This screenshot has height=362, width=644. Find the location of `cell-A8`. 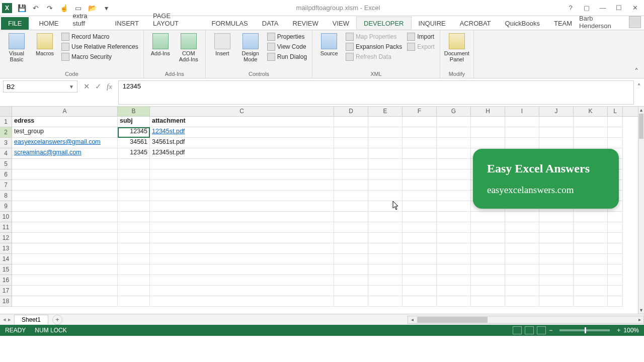

cell-A8 is located at coordinates (65, 196).